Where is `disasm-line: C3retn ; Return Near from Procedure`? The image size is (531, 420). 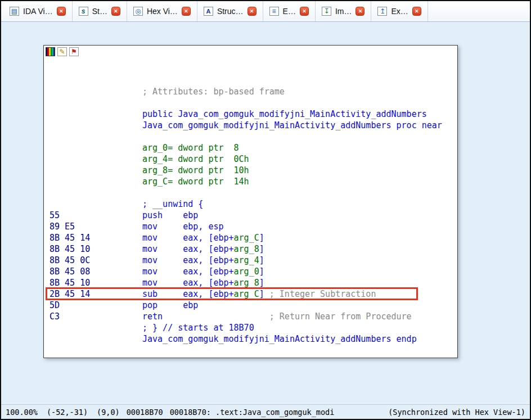 disasm-line: C3retn ; Return Near from Procedure is located at coordinates (251, 317).